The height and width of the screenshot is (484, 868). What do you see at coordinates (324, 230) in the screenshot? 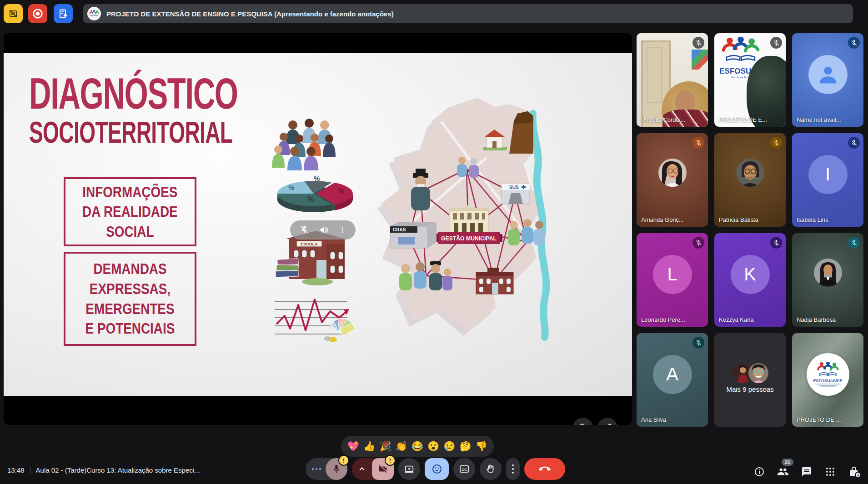
I see `audio-icon` at bounding box center [324, 230].